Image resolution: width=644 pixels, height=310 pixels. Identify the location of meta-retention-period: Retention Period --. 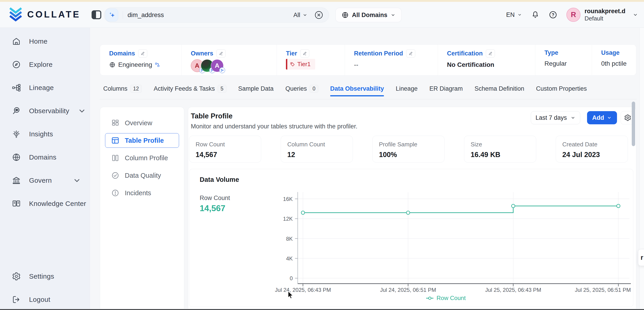
(392, 60).